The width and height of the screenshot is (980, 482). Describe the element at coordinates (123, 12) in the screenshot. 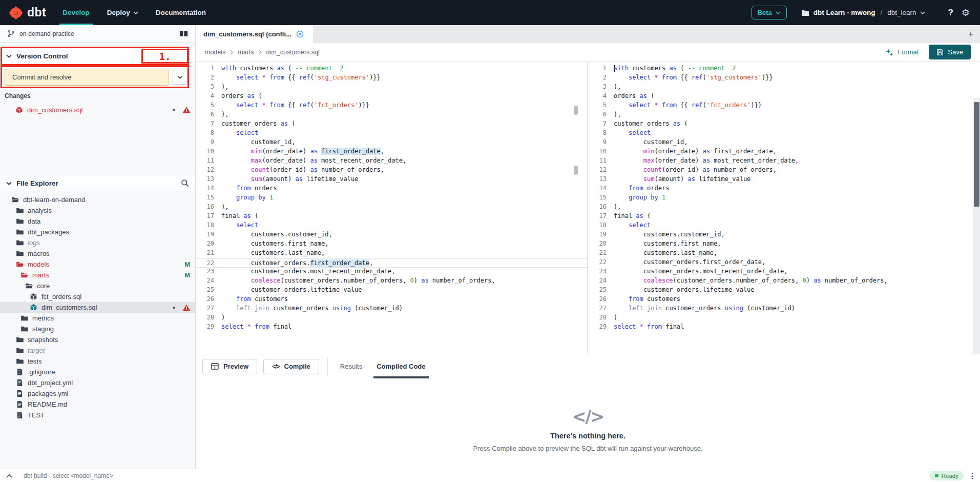

I see `nav-deploy: Deploy` at that location.